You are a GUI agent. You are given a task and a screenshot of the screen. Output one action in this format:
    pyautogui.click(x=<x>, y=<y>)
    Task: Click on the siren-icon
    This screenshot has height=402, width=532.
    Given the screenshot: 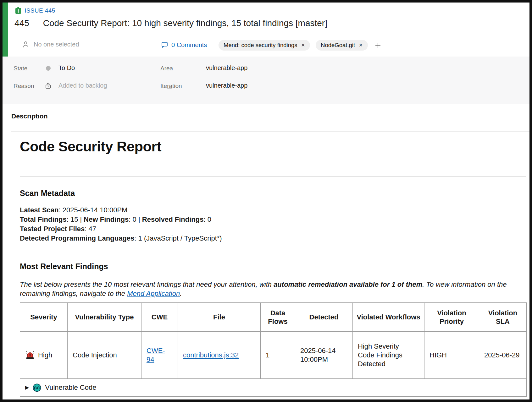 What is the action you would take?
    pyautogui.click(x=30, y=355)
    